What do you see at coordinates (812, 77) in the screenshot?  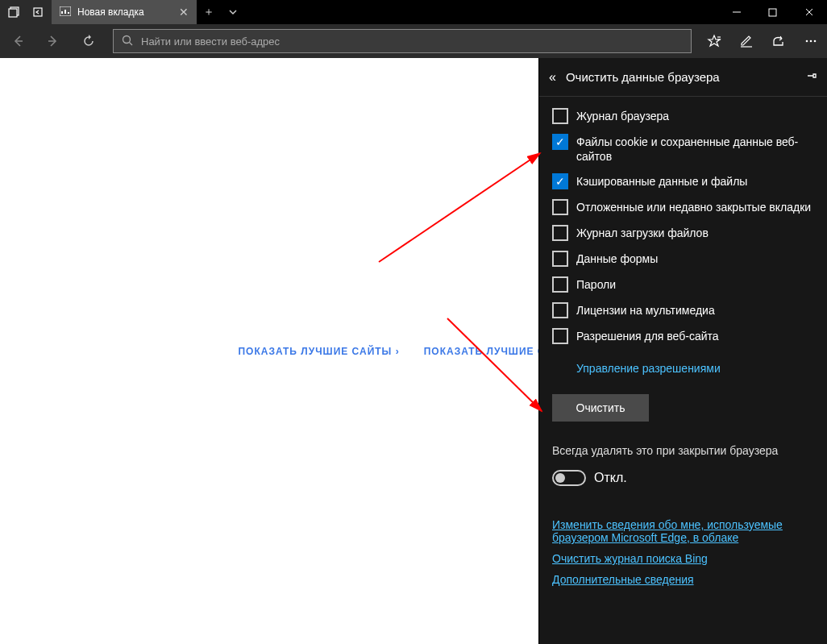 I see `panel-pin-icon` at bounding box center [812, 77].